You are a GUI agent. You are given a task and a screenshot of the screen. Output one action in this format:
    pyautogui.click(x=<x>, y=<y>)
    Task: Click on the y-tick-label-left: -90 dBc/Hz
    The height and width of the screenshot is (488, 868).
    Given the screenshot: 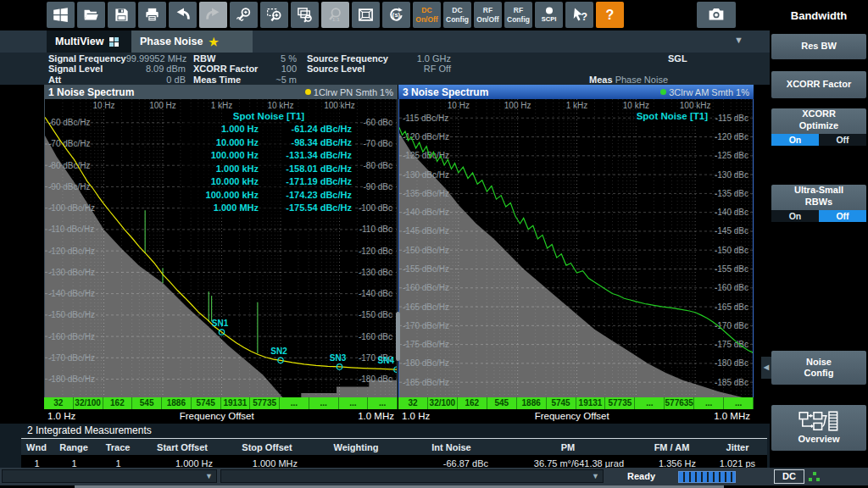 What is the action you would take?
    pyautogui.click(x=70, y=186)
    